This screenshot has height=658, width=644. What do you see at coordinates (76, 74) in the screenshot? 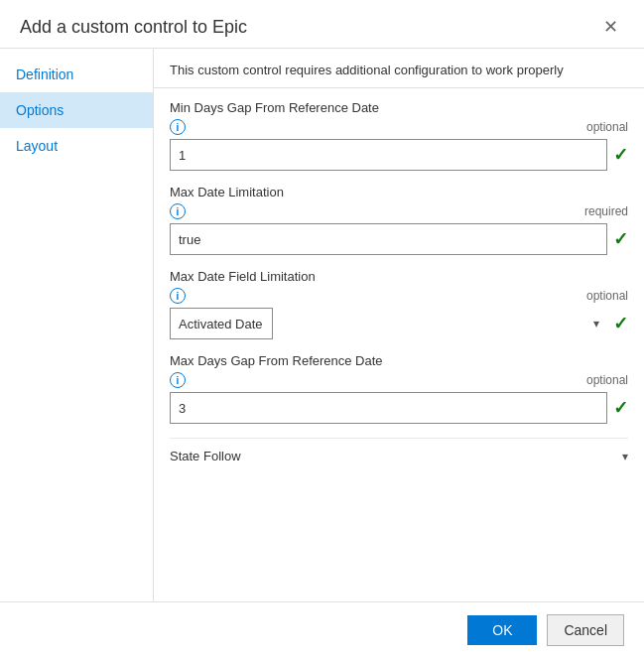
I see `sidebar-item-definition: Definition` at bounding box center [76, 74].